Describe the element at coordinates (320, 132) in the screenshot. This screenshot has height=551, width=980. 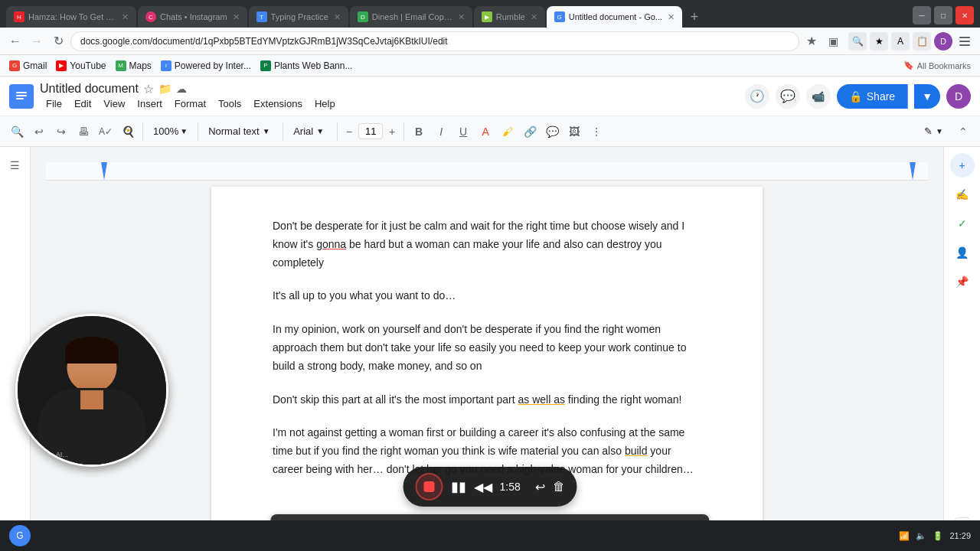
I see `font-dropdown-icon: ▼` at that location.